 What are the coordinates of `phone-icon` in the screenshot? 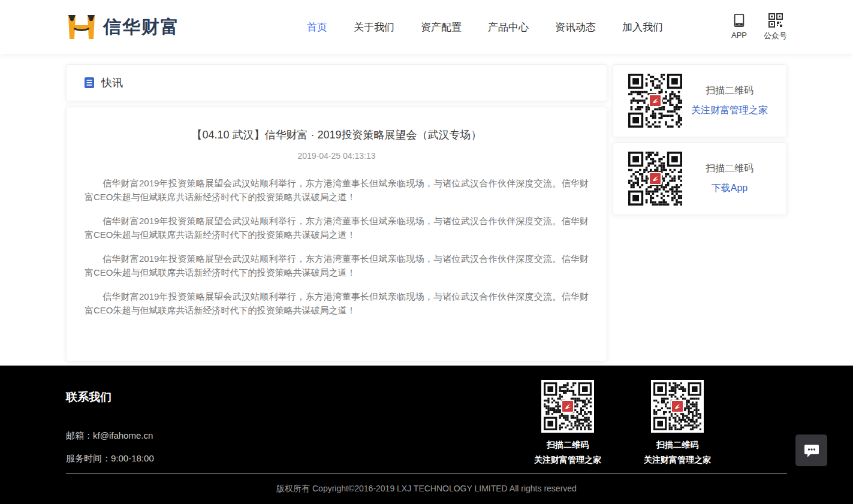 It's located at (739, 20).